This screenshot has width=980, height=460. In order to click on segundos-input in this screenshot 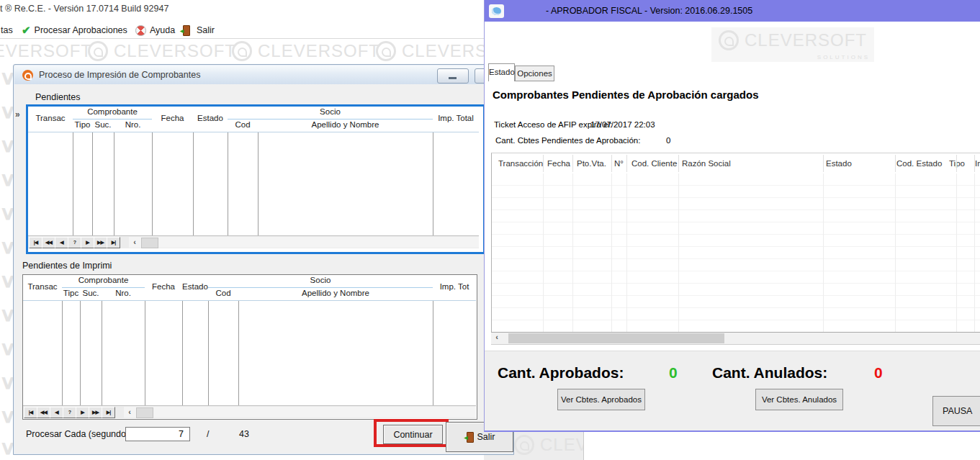, I will do `click(158, 434)`.